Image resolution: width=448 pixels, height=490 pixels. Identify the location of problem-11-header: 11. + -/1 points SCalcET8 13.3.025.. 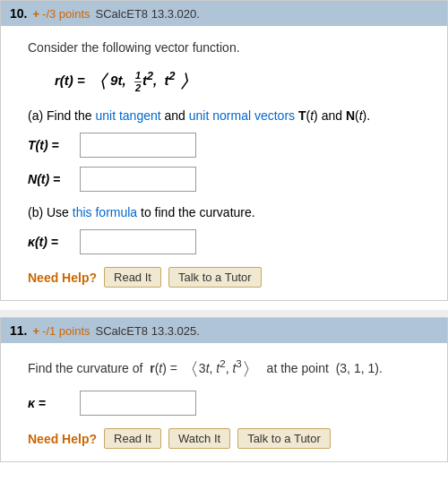
(224, 331).